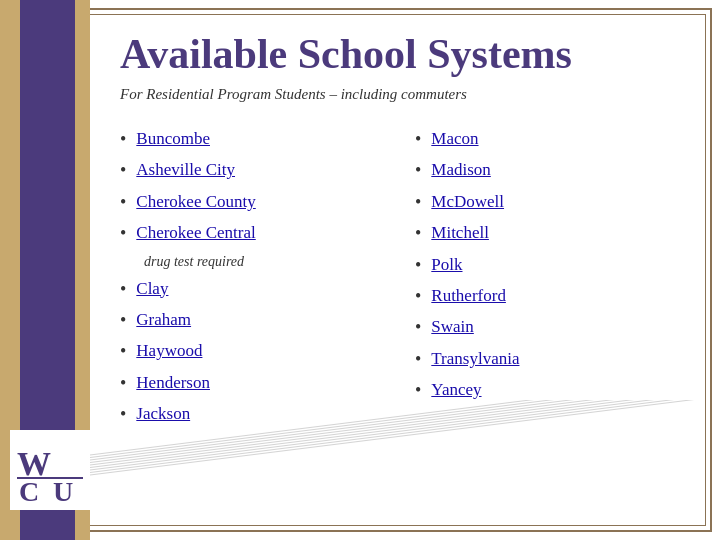 The width and height of the screenshot is (720, 540). I want to click on jackson-link: Jackson, so click(163, 414).